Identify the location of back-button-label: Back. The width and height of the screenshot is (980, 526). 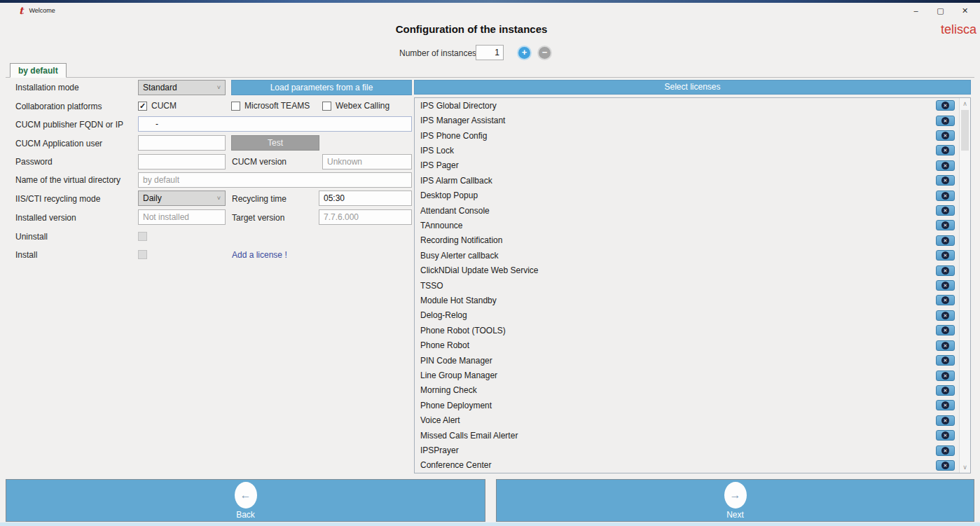
(245, 515).